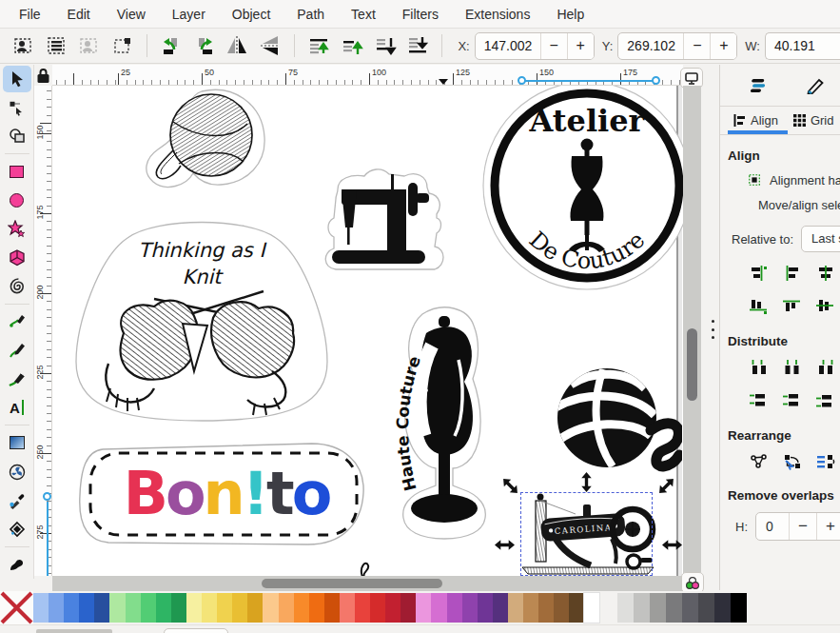 The image size is (840, 633). What do you see at coordinates (17, 108) in the screenshot?
I see `node-tool` at bounding box center [17, 108].